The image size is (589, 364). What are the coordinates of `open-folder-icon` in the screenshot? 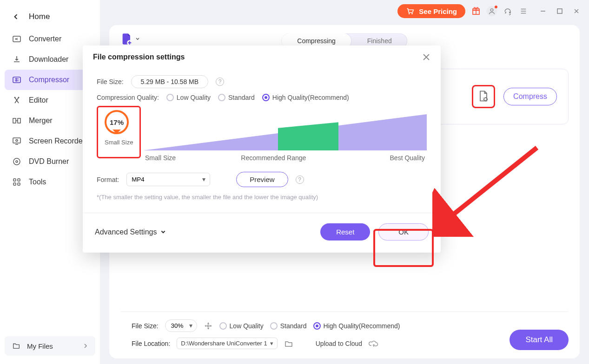 It's located at (289, 344).